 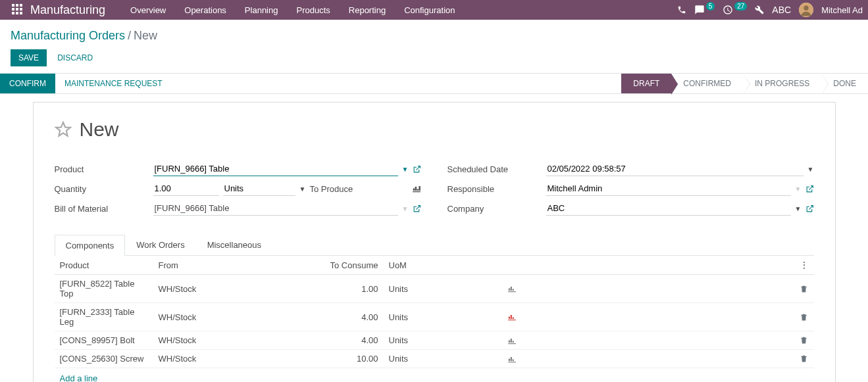 What do you see at coordinates (707, 84) in the screenshot?
I see `status-step-confirmed: CONFIRMED` at bounding box center [707, 84].